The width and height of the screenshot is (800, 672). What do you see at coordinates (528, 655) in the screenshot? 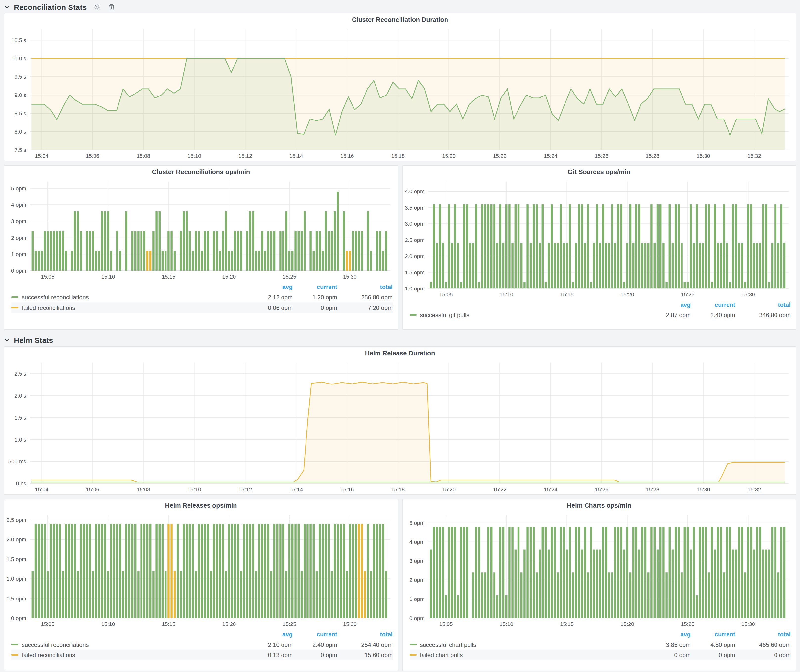
I see `legend-series-toggle: failed chart pulls` at bounding box center [528, 655].